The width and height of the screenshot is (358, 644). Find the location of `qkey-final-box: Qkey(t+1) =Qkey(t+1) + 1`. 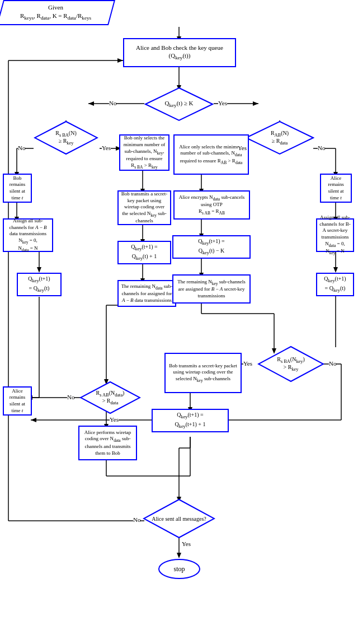

qkey-final-box: Qkey(t+1) =Qkey(t+1) + 1 is located at coordinates (190, 421).